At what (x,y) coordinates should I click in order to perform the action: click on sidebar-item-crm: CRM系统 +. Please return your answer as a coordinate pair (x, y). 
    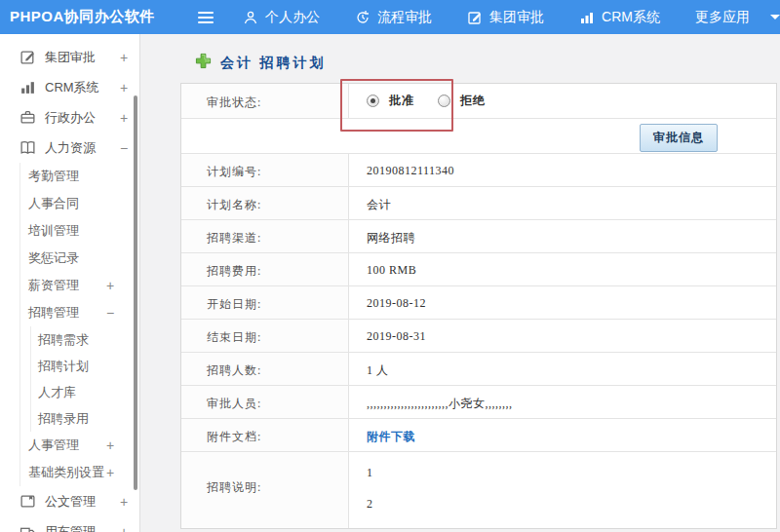
    Looking at the image, I should click on (70, 88).